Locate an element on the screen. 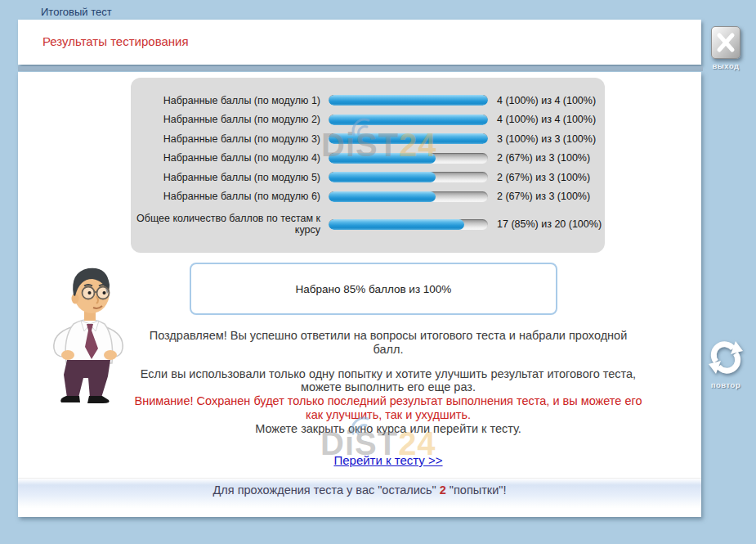  character-pants is located at coordinates (87, 379).